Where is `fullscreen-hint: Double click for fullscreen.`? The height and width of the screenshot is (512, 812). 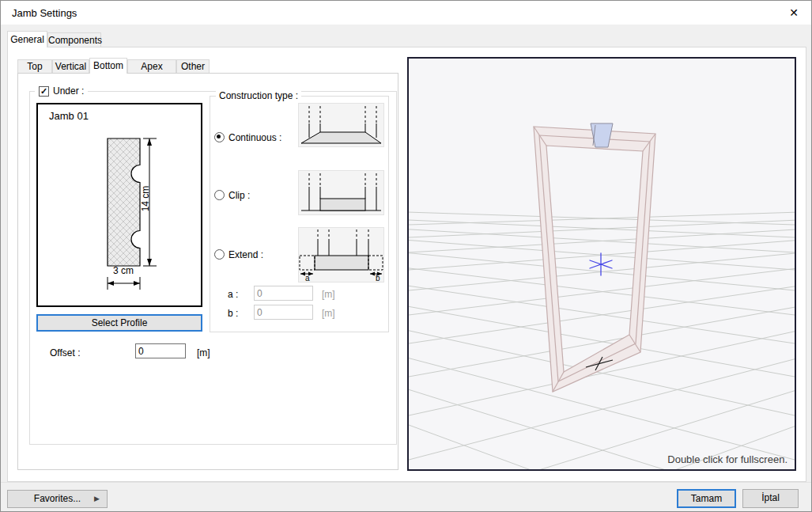 fullscreen-hint: Double click for fullscreen. is located at coordinates (727, 459).